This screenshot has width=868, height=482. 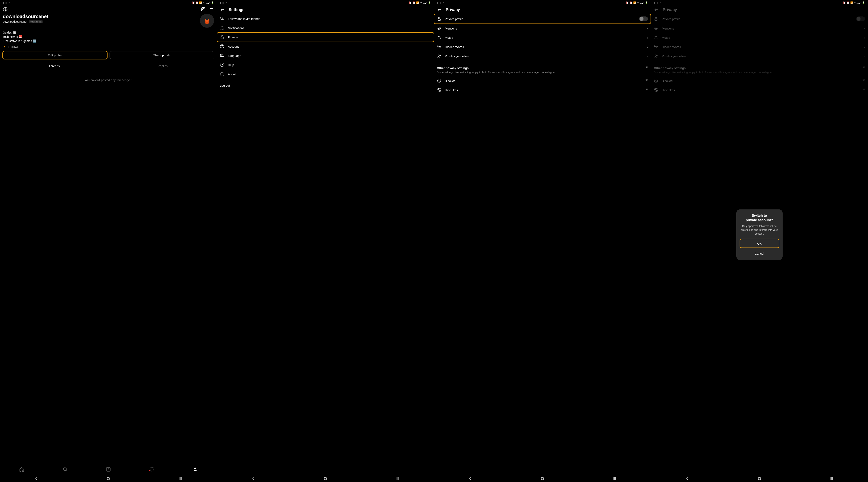 What do you see at coordinates (644, 19) in the screenshot?
I see `private-toggle` at bounding box center [644, 19].